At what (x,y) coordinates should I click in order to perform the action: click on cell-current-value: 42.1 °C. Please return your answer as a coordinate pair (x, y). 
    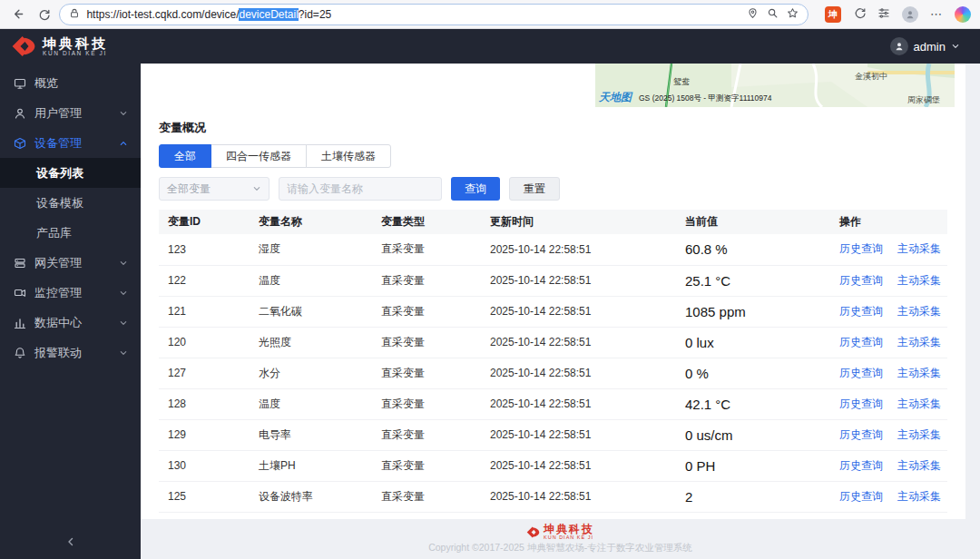
    Looking at the image, I should click on (753, 404).